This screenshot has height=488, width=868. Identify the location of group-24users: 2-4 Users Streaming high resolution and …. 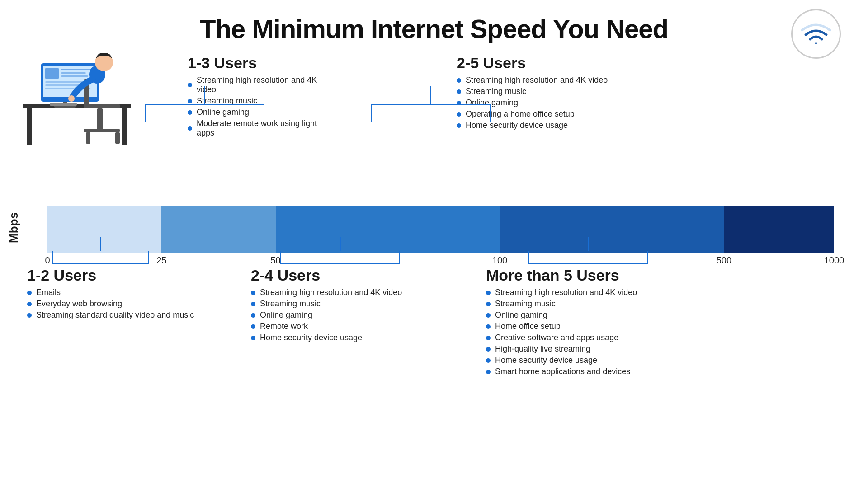
(353, 305).